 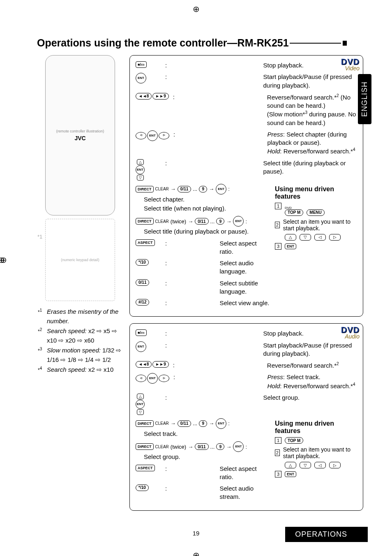 I want to click on left-icon: ⊲, so click(x=141, y=136).